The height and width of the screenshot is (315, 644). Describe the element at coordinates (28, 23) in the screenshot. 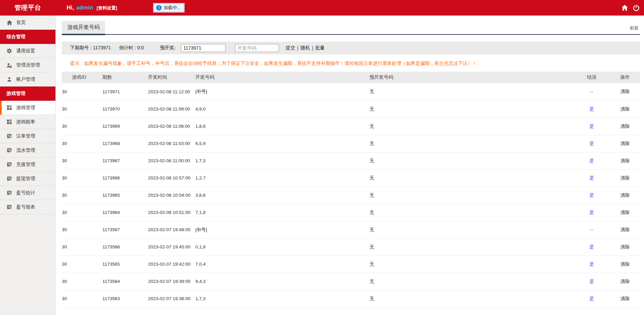

I see `sidebar-item-home: 首页` at that location.